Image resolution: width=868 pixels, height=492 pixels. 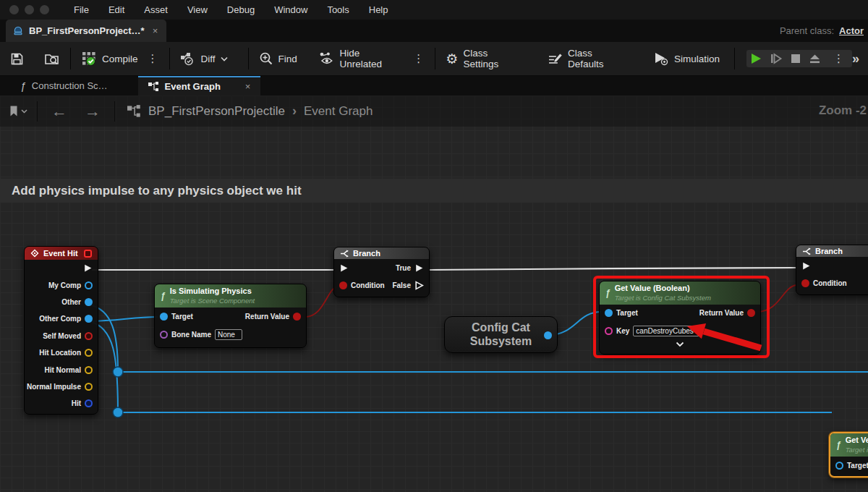 I want to click on hide-unrelated-kebab-icon: ⋮, so click(x=418, y=59).